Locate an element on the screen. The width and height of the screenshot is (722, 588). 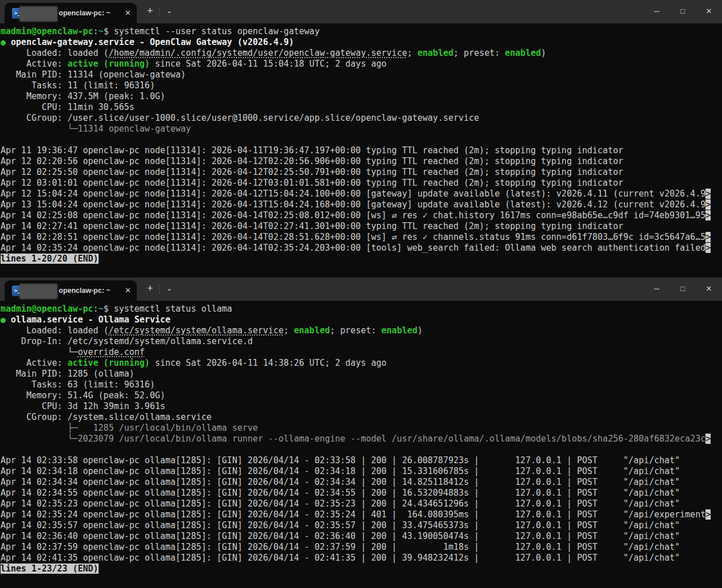
log-line: Apr 14 02:35:57 openclaw-pc ollama[1285]… is located at coordinates (361, 525).